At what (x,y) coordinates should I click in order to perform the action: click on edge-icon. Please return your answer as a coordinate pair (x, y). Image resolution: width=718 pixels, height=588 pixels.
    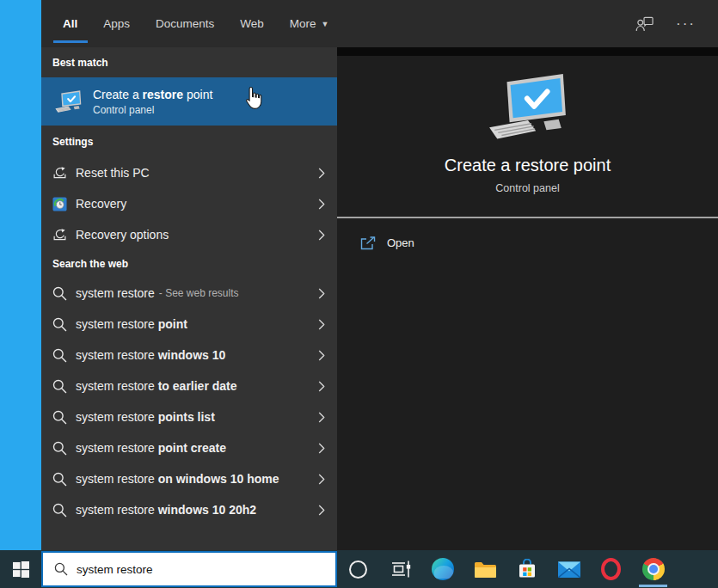
    Looking at the image, I should click on (443, 569).